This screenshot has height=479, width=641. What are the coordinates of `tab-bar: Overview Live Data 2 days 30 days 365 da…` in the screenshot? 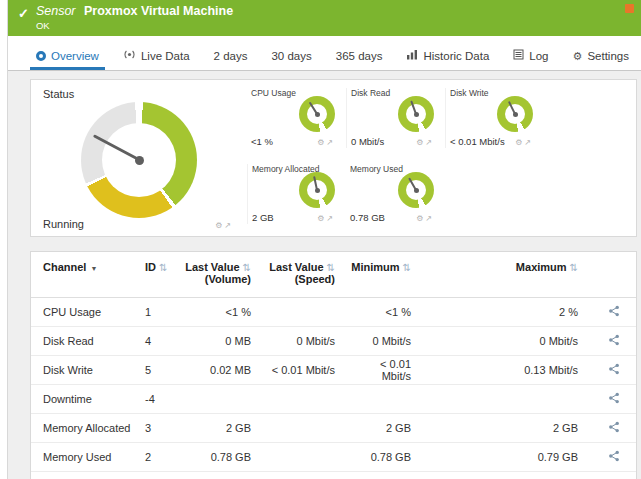 It's located at (324, 54).